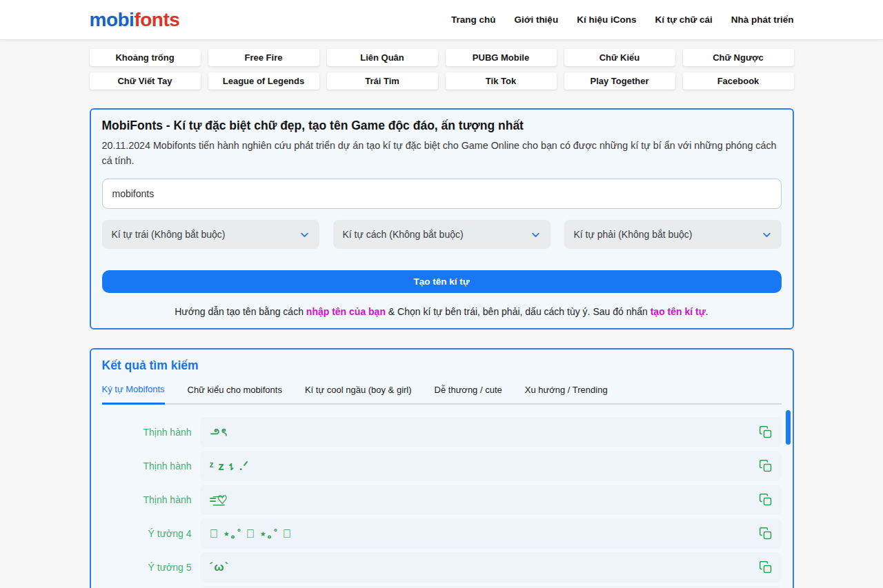 Image resolution: width=883 pixels, height=588 pixels. Describe the element at coordinates (235, 394) in the screenshot. I see `tab-chu-kieu: Chữ kiểu cho mobifonts` at that location.